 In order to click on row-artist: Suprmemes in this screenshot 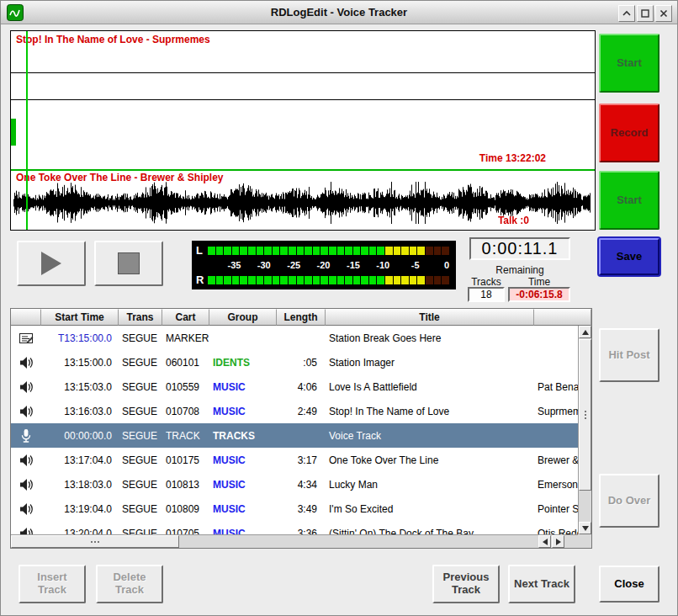, I will do `click(556, 412)`.